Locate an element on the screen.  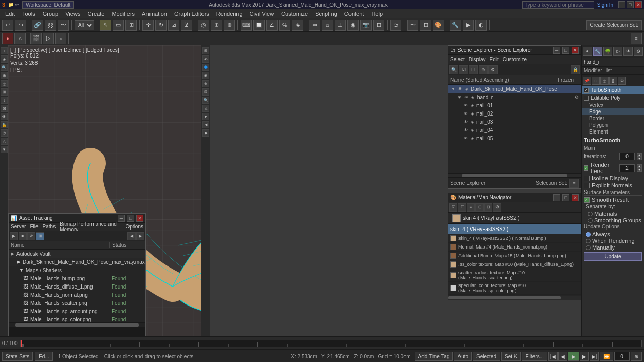
manually-radio is located at coordinates (588, 247).